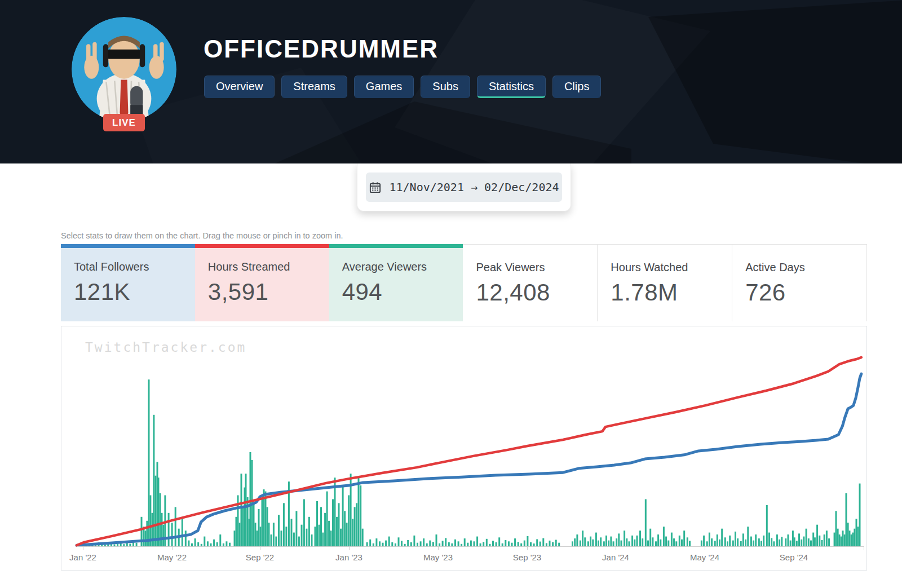 The width and height of the screenshot is (902, 588). I want to click on stat-value: 121K, so click(134, 292).